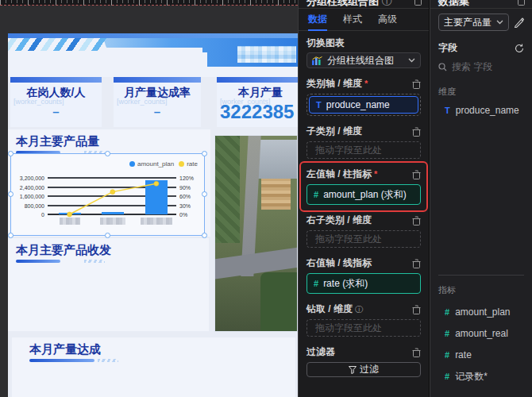  What do you see at coordinates (257, 93) in the screenshot?
I see `card-title: 本月产量` at bounding box center [257, 93].